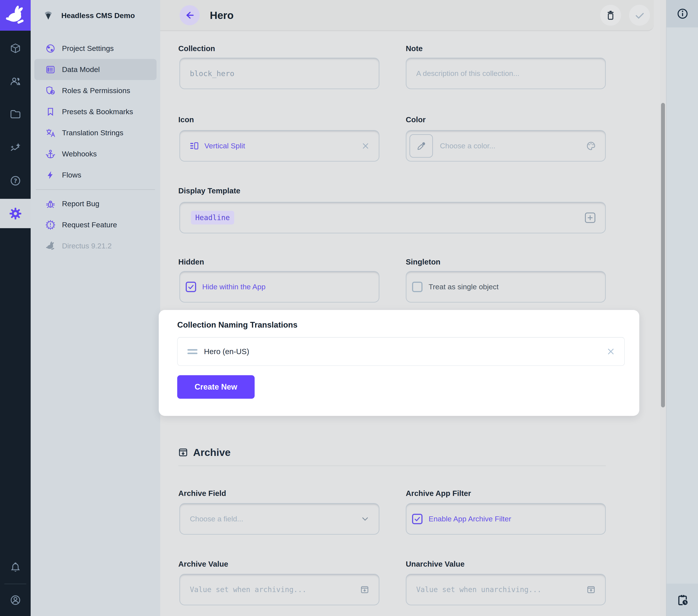 Image resolution: width=698 pixels, height=616 pixels. What do you see at coordinates (96, 204) in the screenshot?
I see `nav-item-report-bug: Report Bug` at bounding box center [96, 204].